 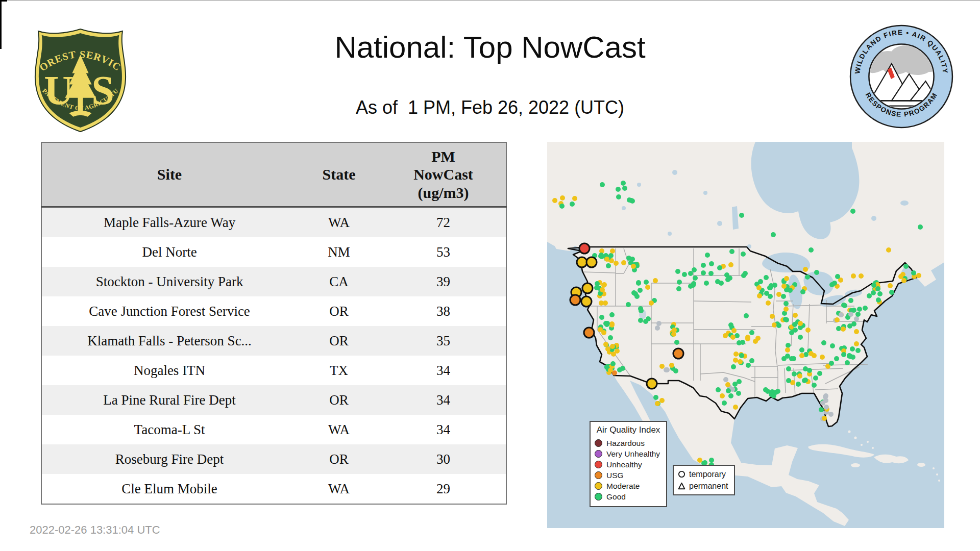 I want to click on aqi-legend-item: Hazardous, so click(x=628, y=443).